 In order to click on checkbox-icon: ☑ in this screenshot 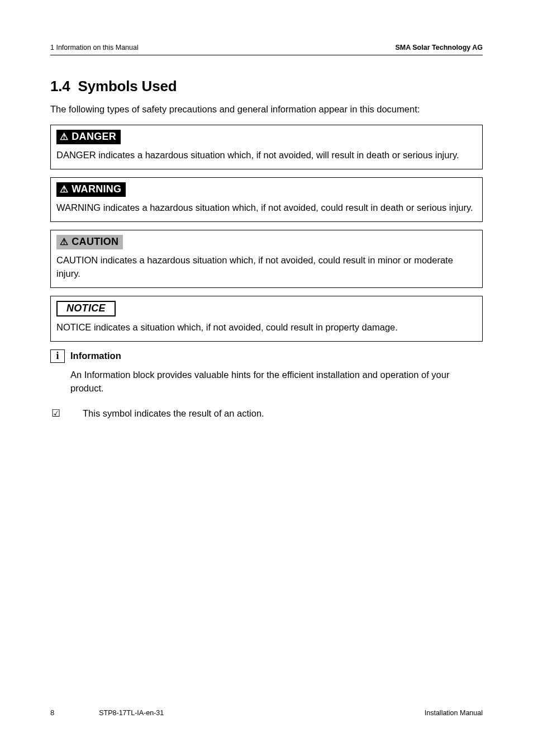, I will do `click(56, 413)`.